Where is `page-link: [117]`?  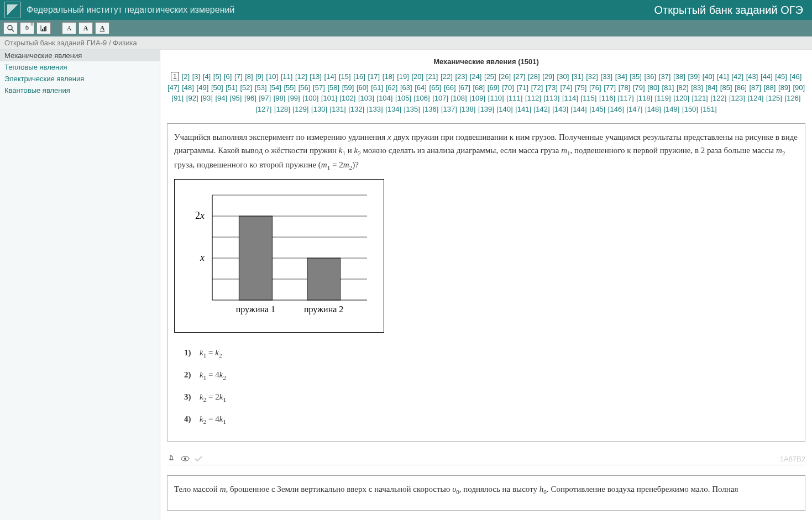
page-link: [117] is located at coordinates (626, 98).